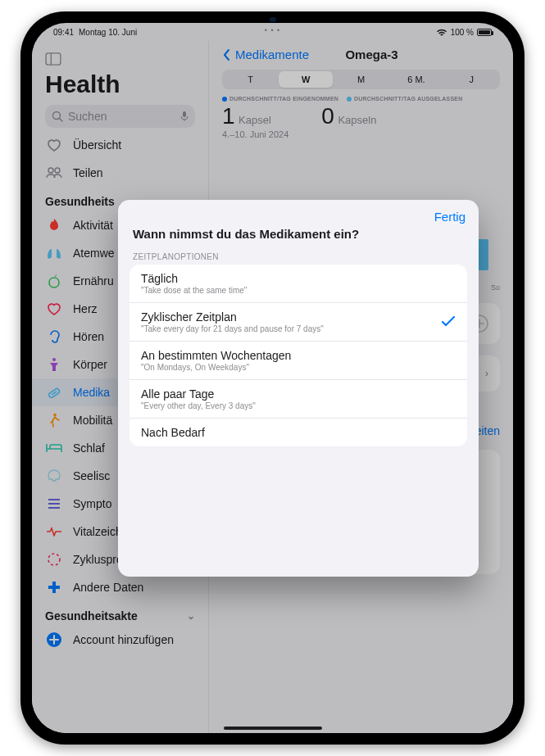 The height and width of the screenshot is (756, 545). I want to click on schedule-option: An bestimmten Wochentagen"On Mondays, On…, so click(298, 360).